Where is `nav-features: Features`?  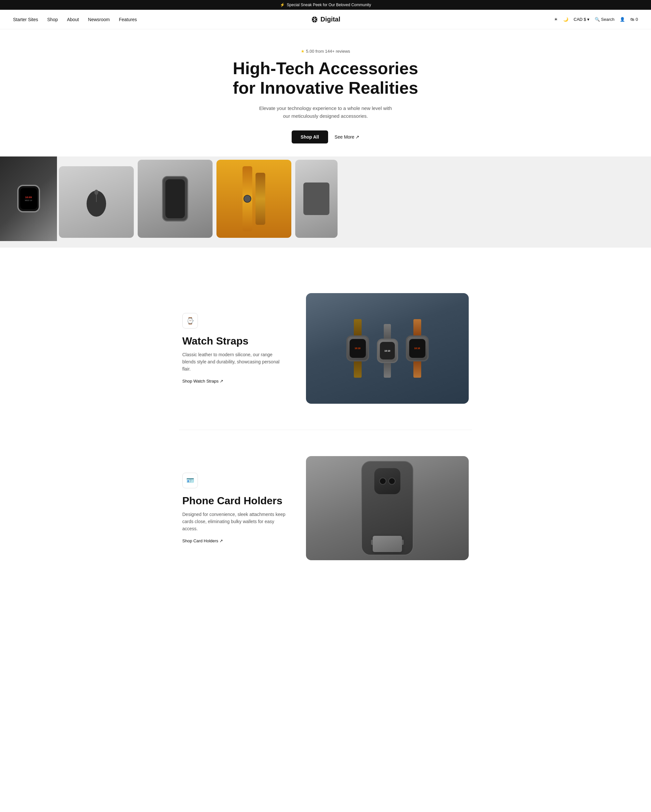 nav-features: Features is located at coordinates (128, 20).